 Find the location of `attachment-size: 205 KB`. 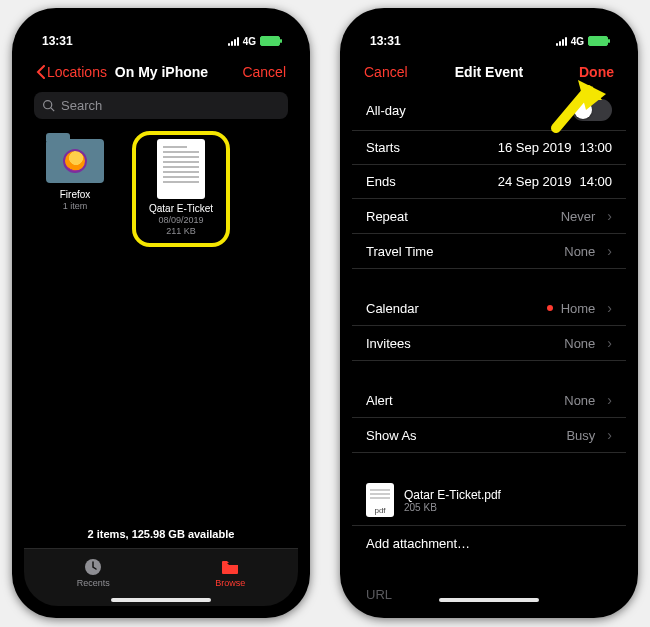

attachment-size: 205 KB is located at coordinates (452, 508).